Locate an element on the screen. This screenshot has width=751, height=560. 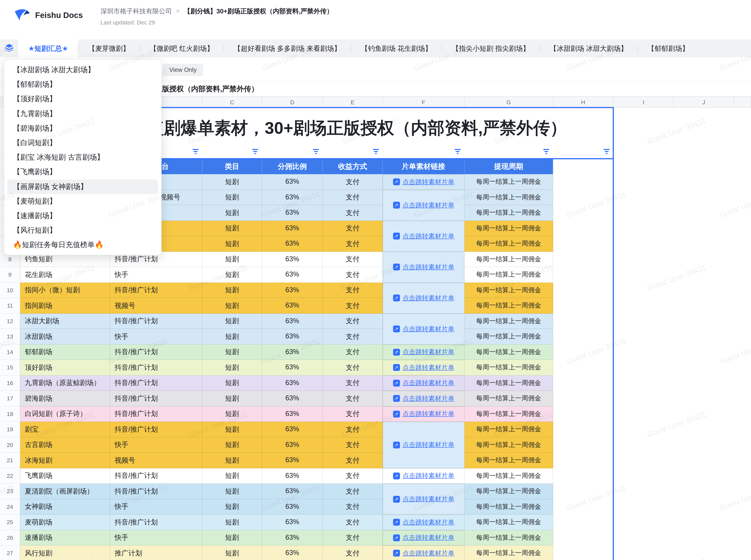
dropdown-item: 【速播剧场】 is located at coordinates (83, 216).